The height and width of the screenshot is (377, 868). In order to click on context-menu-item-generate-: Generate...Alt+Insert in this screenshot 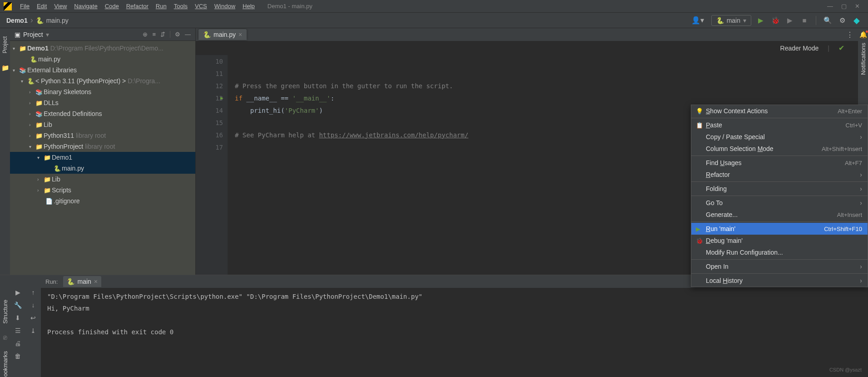, I will do `click(779, 215)`.